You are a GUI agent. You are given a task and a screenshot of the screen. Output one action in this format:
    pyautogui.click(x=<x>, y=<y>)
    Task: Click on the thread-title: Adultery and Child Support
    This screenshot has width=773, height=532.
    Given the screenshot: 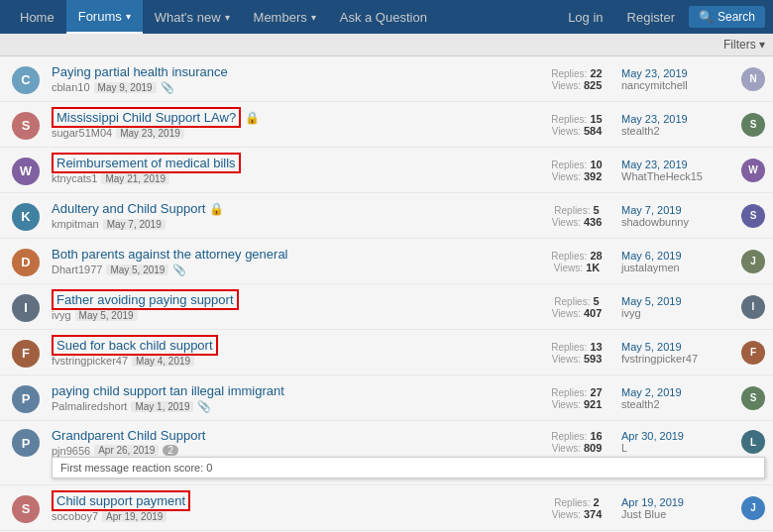 What is the action you would take?
    pyautogui.click(x=129, y=208)
    